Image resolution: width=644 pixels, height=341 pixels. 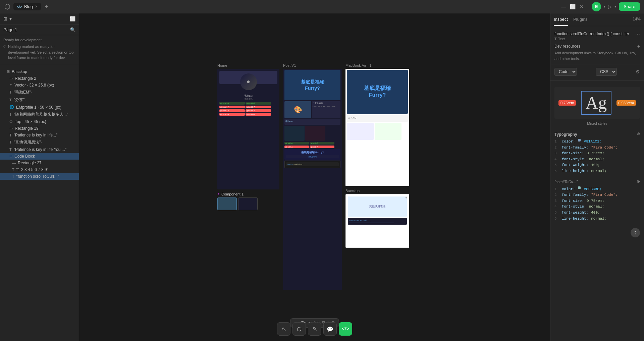 What do you see at coordinates (557, 219) in the screenshot?
I see `line-number: 6` at bounding box center [557, 219].